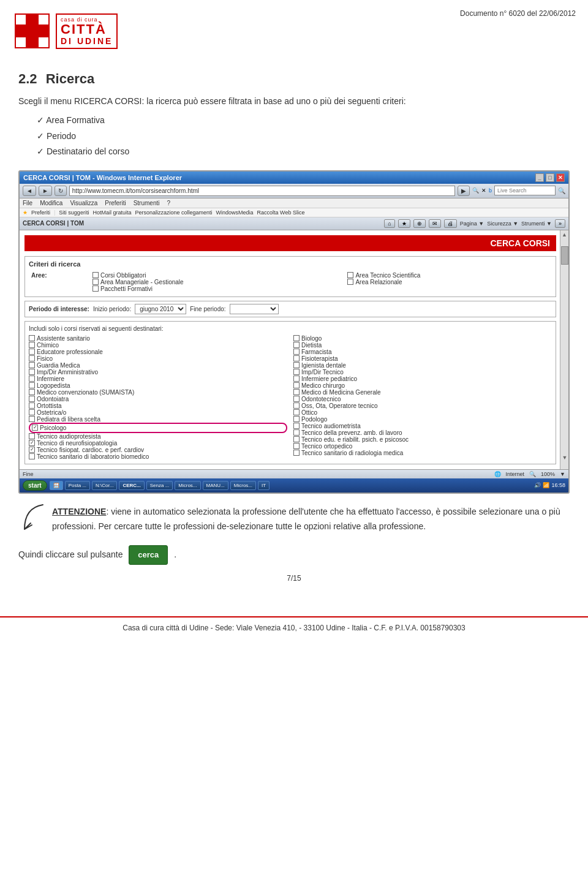  Describe the element at coordinates (502, 224) in the screenshot. I see `toolbar2-sicurezza: Sicurezza ▼` at that location.